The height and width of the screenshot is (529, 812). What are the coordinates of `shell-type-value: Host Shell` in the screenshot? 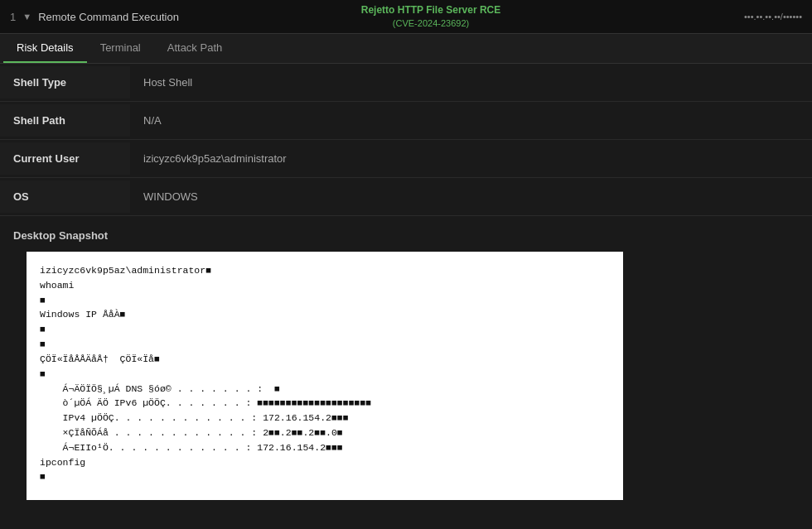 It's located at (471, 83).